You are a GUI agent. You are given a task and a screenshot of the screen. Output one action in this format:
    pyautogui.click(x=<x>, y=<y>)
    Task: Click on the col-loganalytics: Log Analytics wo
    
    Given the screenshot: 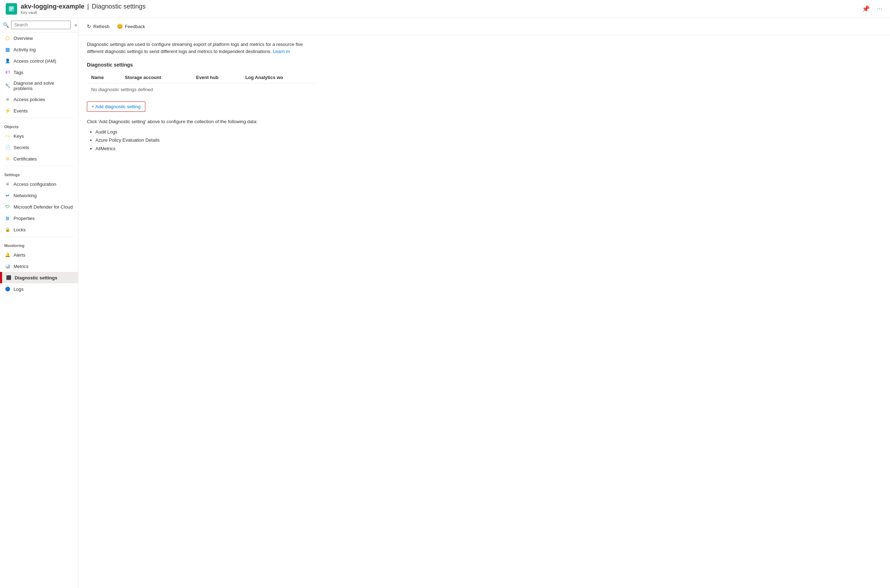 What is the action you would take?
    pyautogui.click(x=278, y=78)
    